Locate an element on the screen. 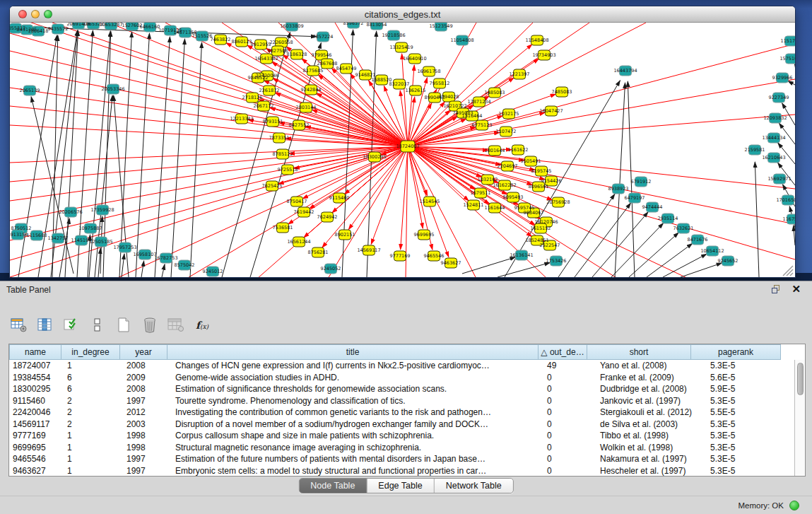 The width and height of the screenshot is (812, 514). node-label: 2204697 is located at coordinates (507, 166).